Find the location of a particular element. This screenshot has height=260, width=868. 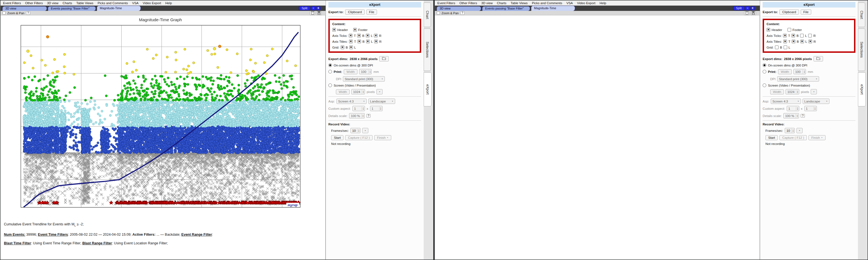

side-tab-chart: Chart is located at coordinates (862, 15).